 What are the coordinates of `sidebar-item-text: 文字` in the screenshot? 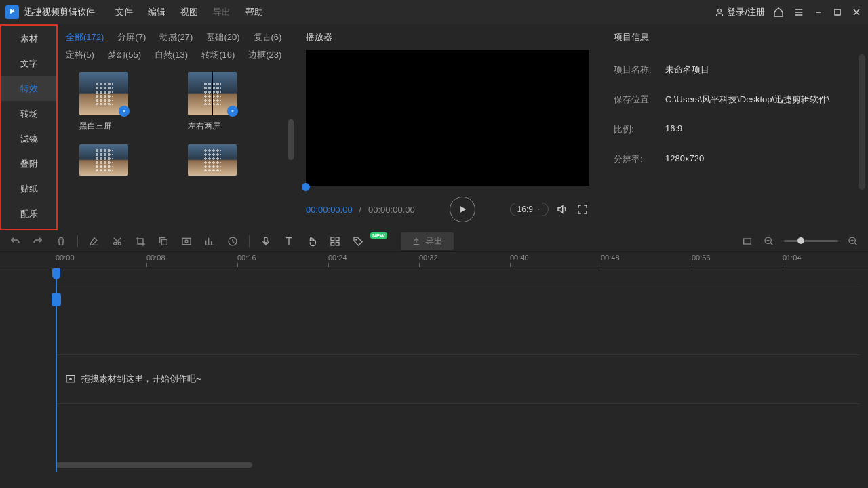 It's located at (28, 64).